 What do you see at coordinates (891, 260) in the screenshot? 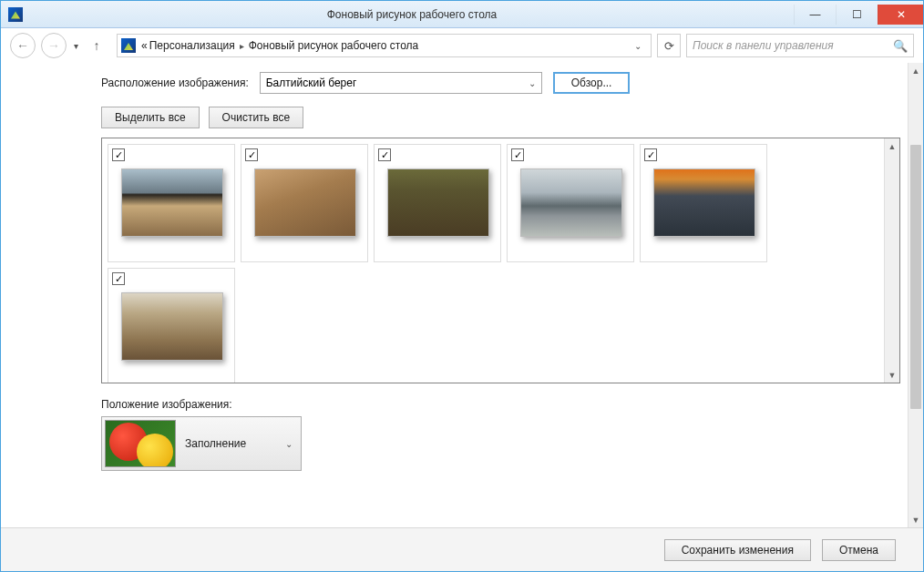
I see `gallery-scrollbar: ▲ ▼` at bounding box center [891, 260].